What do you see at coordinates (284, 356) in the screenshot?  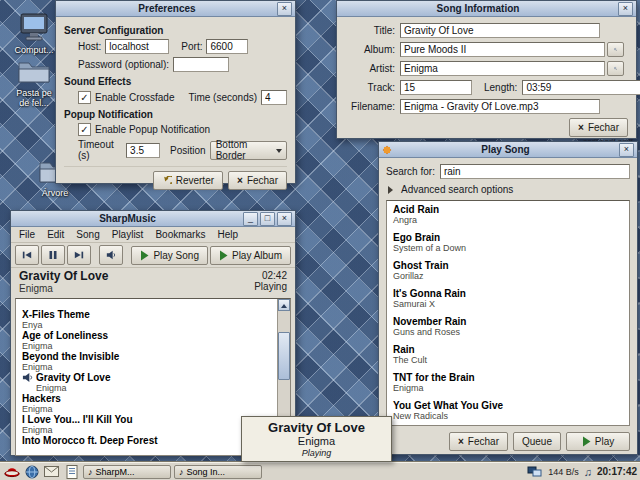 I see `scrollbar-thumb` at bounding box center [284, 356].